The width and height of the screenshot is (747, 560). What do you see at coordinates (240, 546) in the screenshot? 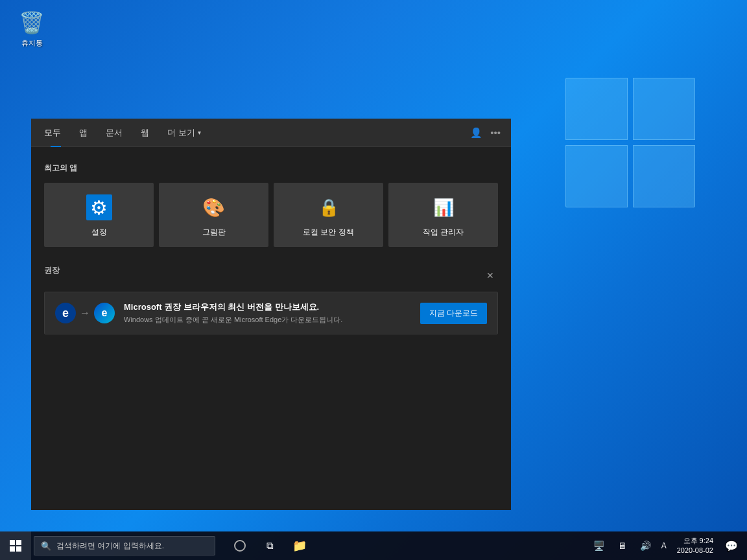
I see `cortana-button` at bounding box center [240, 546].